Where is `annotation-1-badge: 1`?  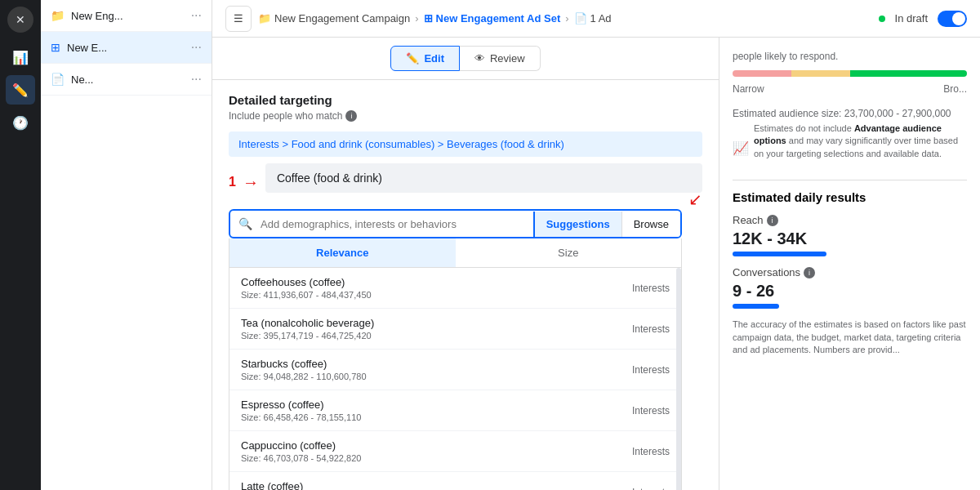
annotation-1-badge: 1 is located at coordinates (232, 182).